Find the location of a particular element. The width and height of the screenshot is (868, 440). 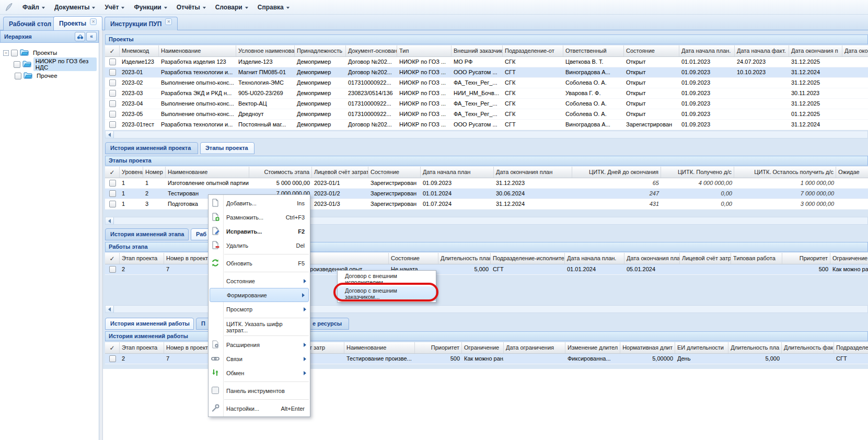

column-header: Длительность пла is located at coordinates (755, 348).